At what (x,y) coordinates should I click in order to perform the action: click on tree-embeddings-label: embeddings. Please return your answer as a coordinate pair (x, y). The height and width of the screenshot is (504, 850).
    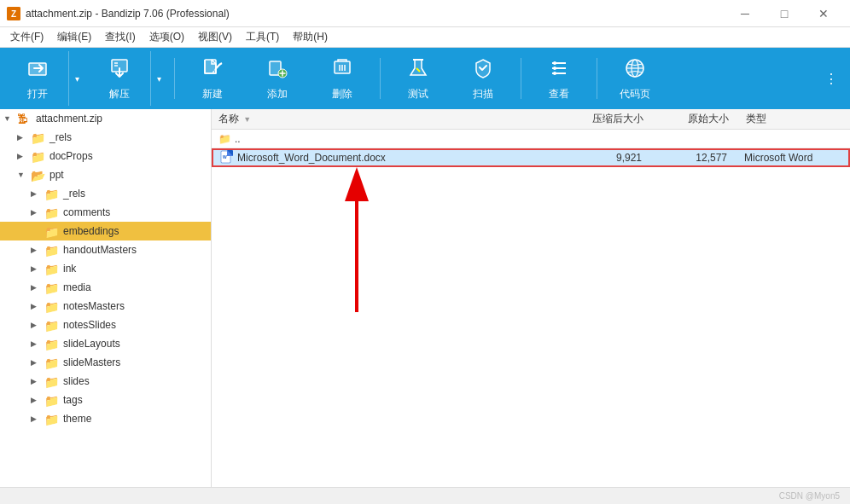
    Looking at the image, I should click on (90, 231).